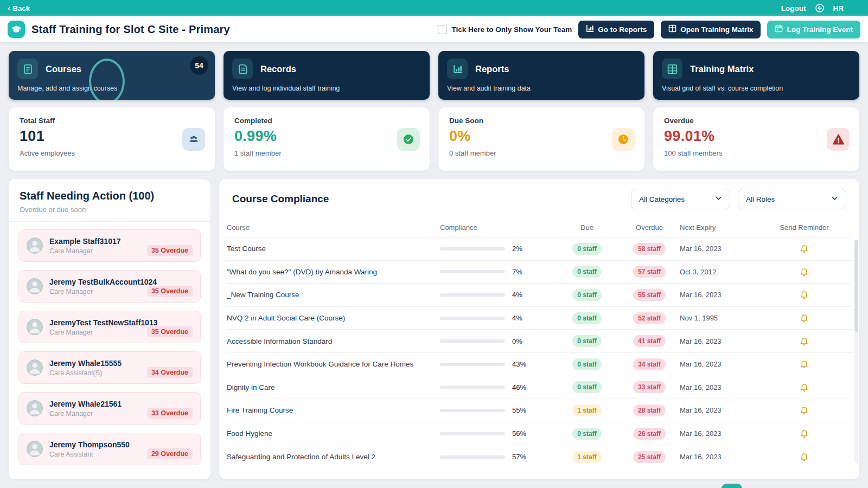  I want to click on staff-item: Jeremy TestBulkAccount1024Care Manager35…, so click(110, 286).